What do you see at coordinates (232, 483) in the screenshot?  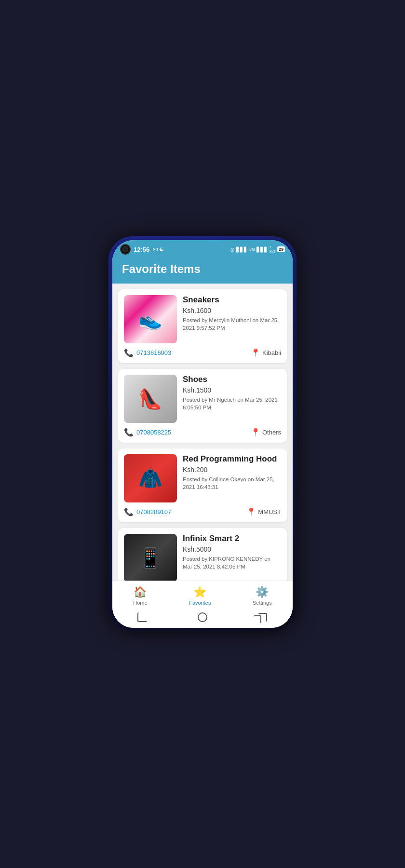 I see `item-posted-hoodie: Posted by Collince Okeyo on Mar 25, 2021…` at bounding box center [232, 483].